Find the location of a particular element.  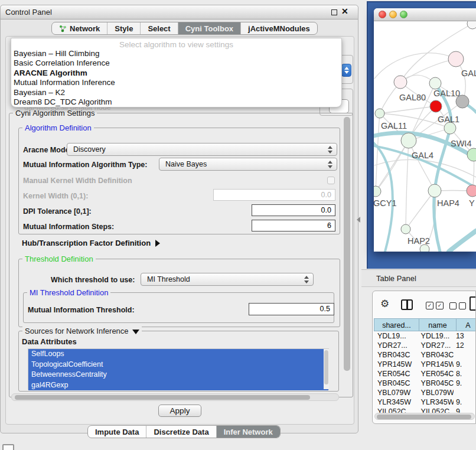

tab-cyni-toolbox: Cyni Toolbox is located at coordinates (209, 28).